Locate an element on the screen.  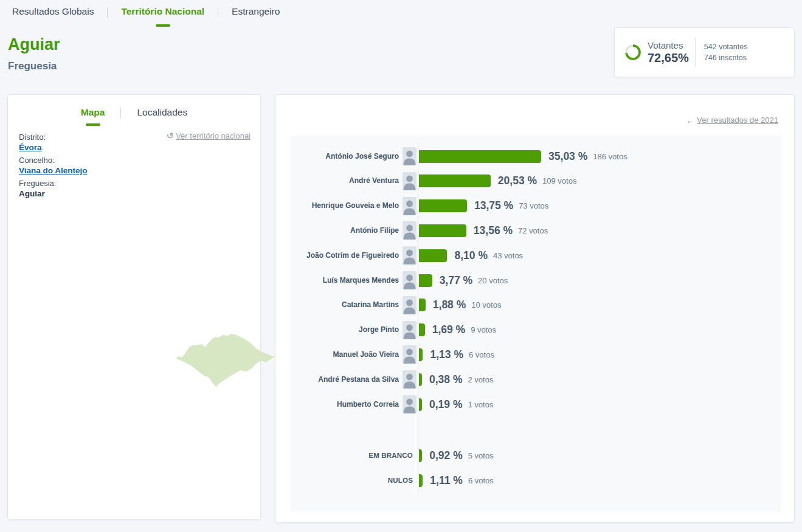
turnout-divider is located at coordinates (696, 52).